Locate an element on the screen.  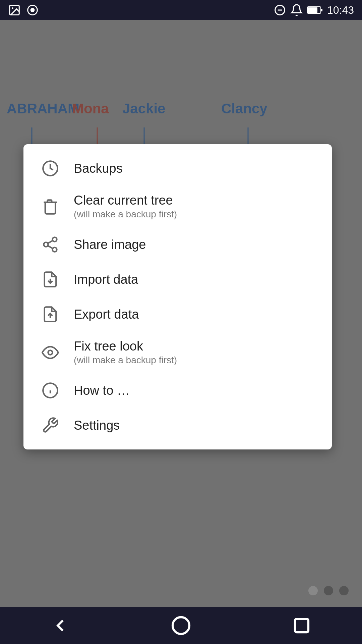
clear-tree-sublabel: (will make a backup first) is located at coordinates (125, 214).